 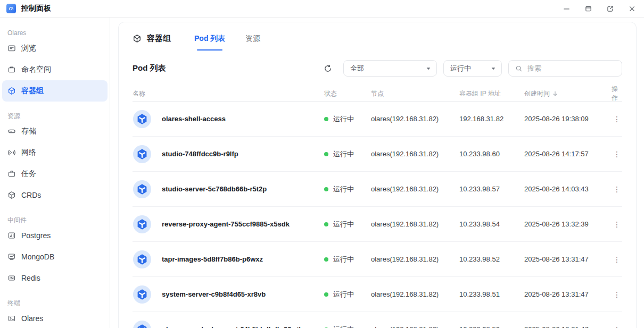 What do you see at coordinates (377, 119) in the screenshot?
I see `table-row: olares-shell-access 运行中 olares(192.168.3…` at bounding box center [377, 119].